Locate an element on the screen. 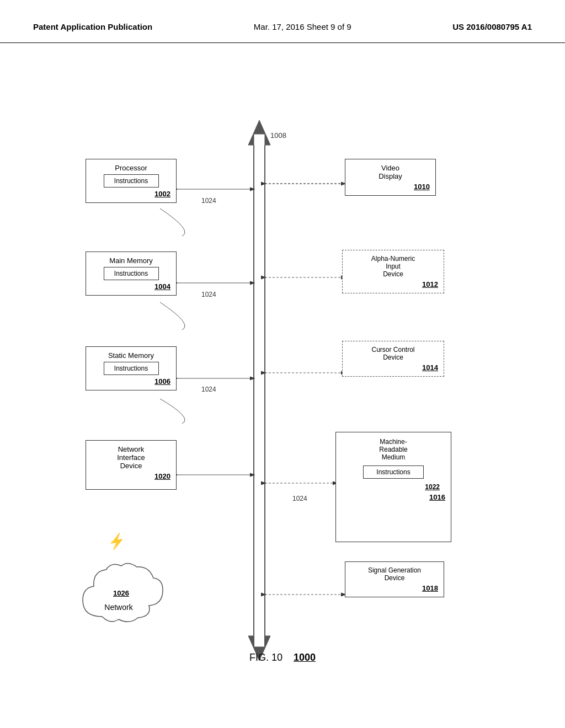 Image resolution: width=565 pixels, height=728 pixels. header-publication: Patent Application Publication is located at coordinates (93, 26).